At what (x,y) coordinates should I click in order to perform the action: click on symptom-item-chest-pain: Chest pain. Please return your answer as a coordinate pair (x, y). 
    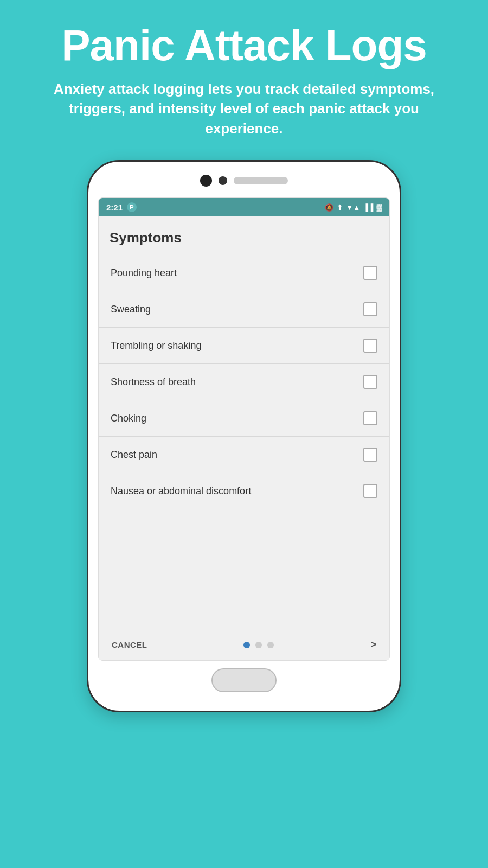
    Looking at the image, I should click on (244, 455).